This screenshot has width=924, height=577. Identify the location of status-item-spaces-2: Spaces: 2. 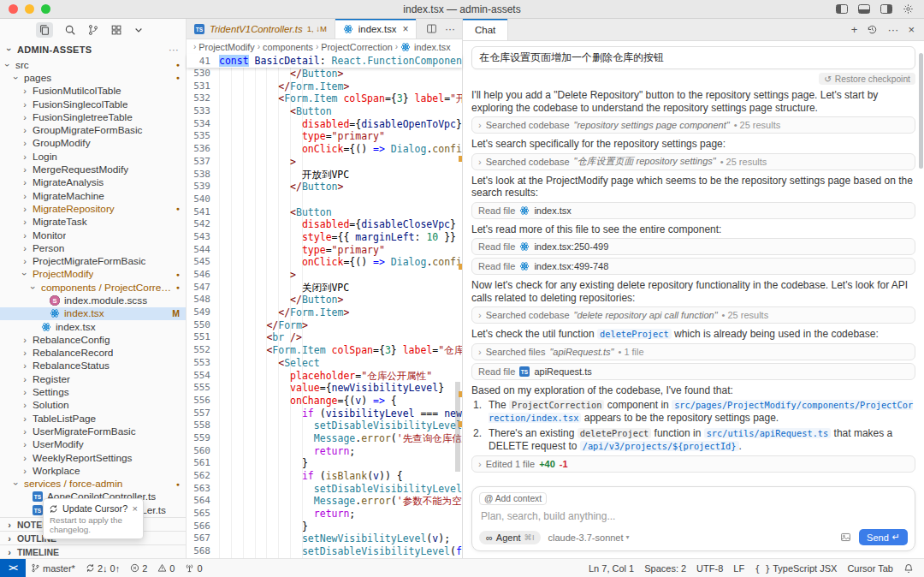
(666, 568).